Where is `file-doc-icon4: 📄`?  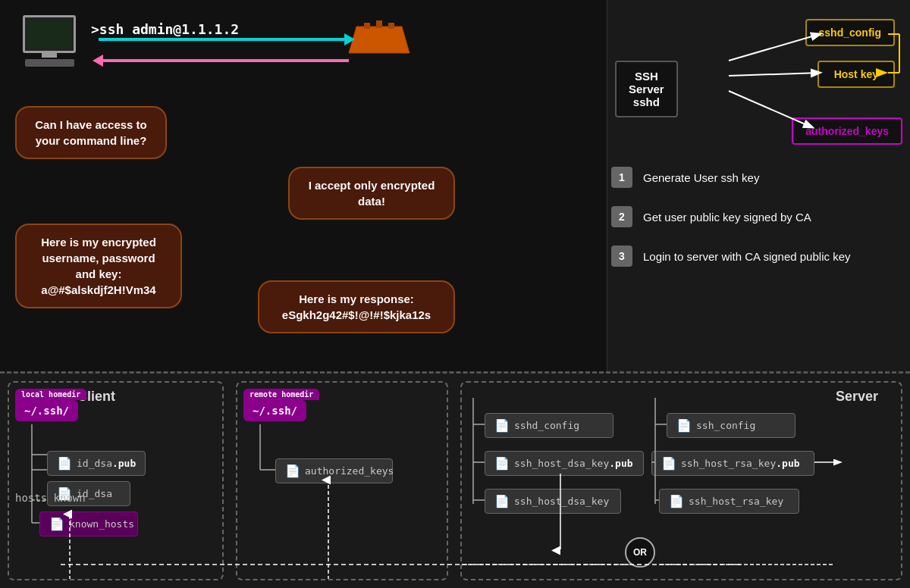 file-doc-icon4: 📄 is located at coordinates (293, 471).